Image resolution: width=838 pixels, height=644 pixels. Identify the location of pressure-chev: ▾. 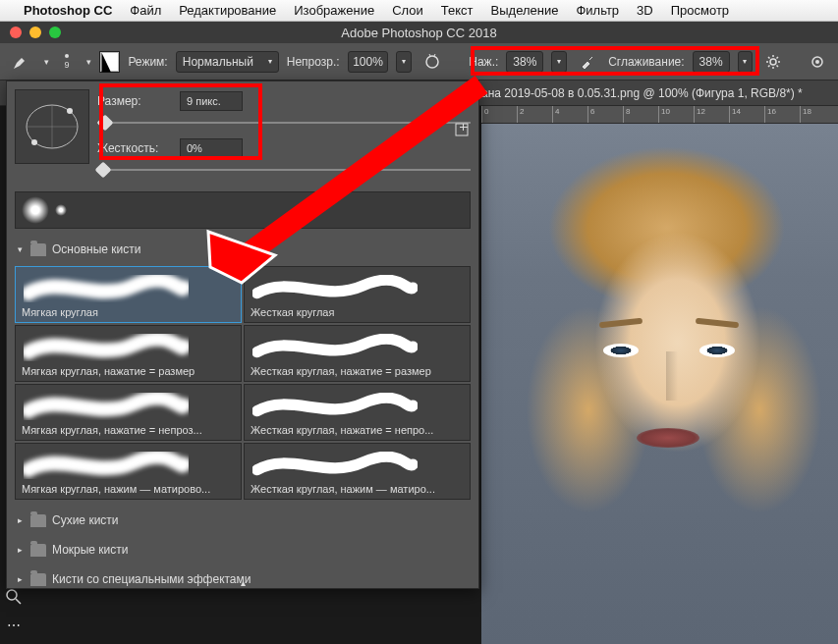
(558, 62).